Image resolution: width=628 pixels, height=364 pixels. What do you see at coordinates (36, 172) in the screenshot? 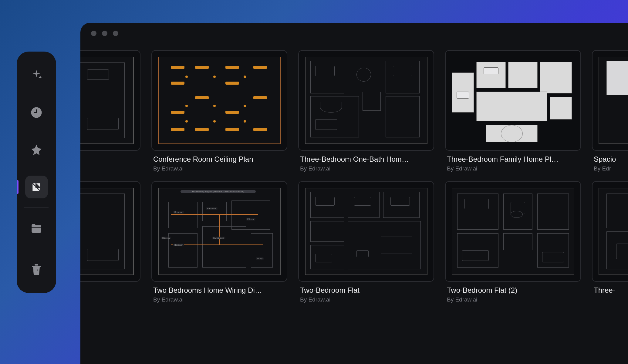
I see `sidebar` at bounding box center [36, 172].